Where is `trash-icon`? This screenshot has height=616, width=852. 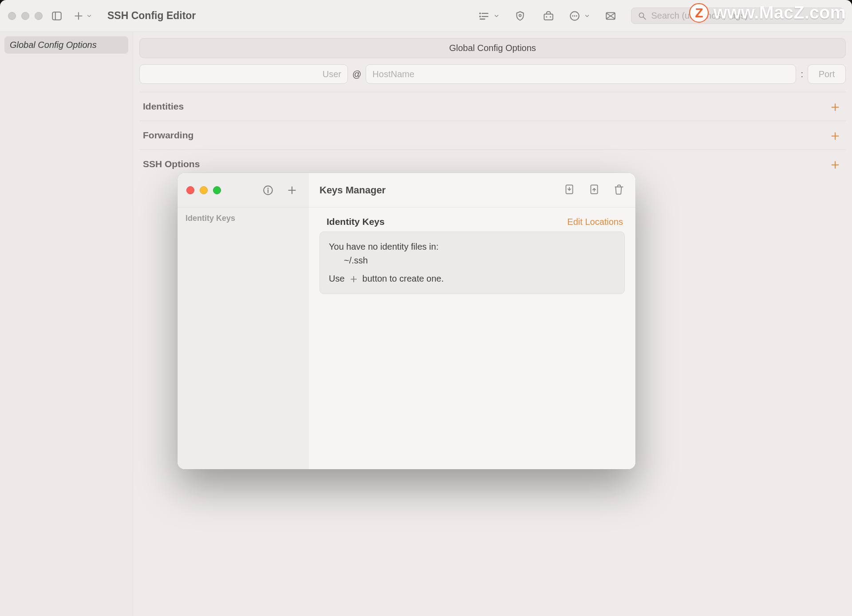
trash-icon is located at coordinates (619, 189).